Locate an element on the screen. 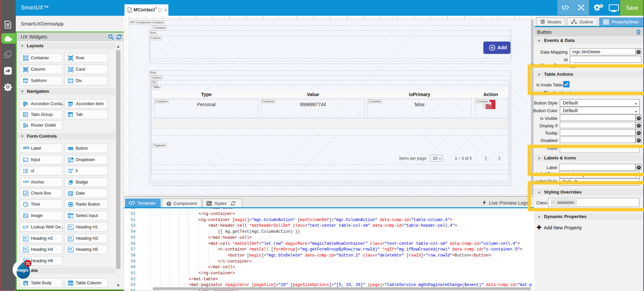  svg-text: 71 is located at coordinates (28, 264).